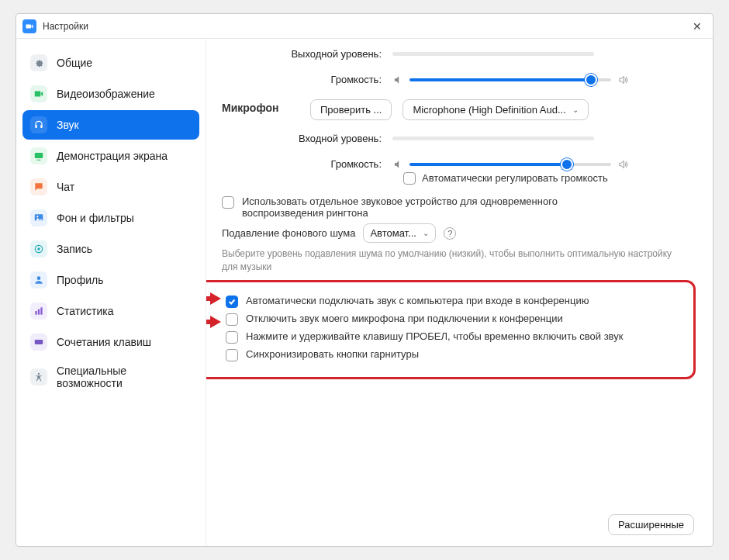 This screenshot has height=560, width=729. I want to click on mic-volume-label: Громкость:, so click(307, 164).